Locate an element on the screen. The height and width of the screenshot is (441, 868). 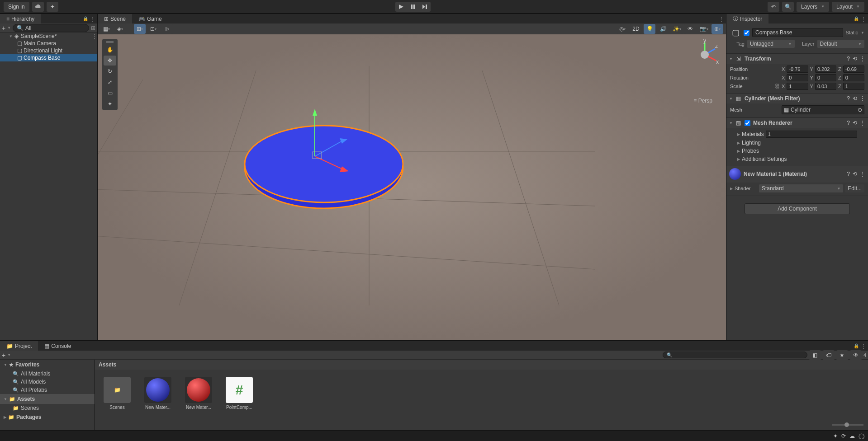
scene-menu-icon: ⋮ is located at coordinates (95, 36).